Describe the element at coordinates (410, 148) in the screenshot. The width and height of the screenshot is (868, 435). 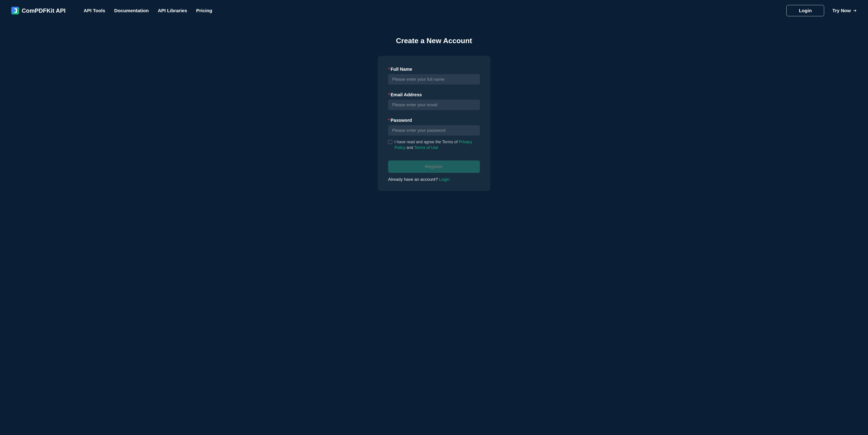
I see `terms-and: and` at that location.